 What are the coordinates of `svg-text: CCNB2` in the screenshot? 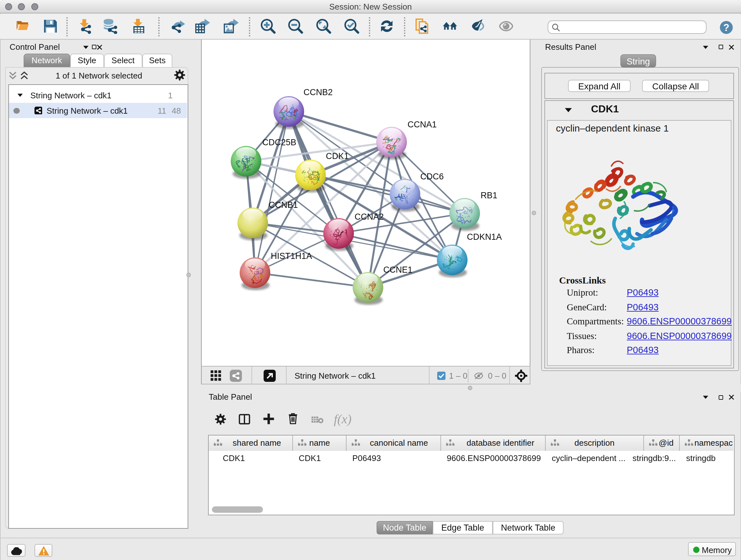 It's located at (318, 92).